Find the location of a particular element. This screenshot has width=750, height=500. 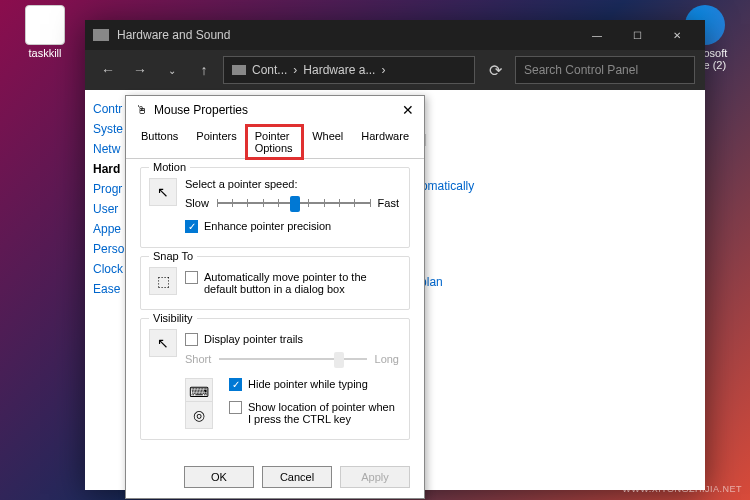

trails-checkbox is located at coordinates (192, 340).